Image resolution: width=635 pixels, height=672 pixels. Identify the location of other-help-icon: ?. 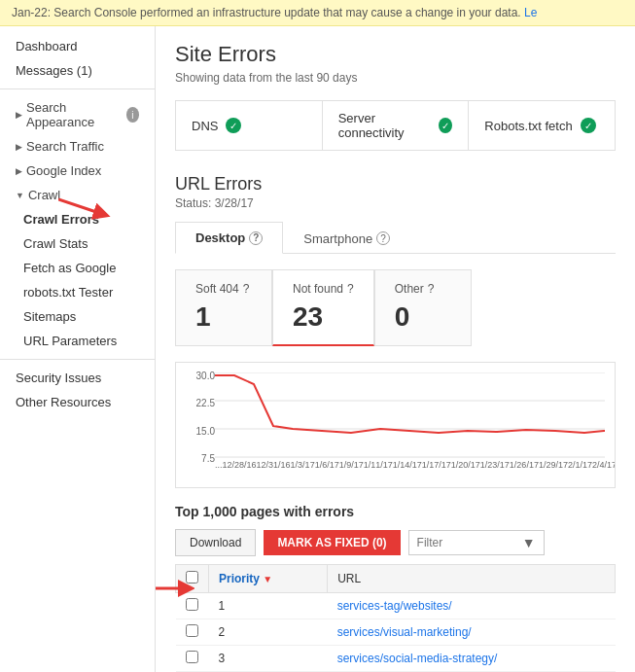
(432, 289).